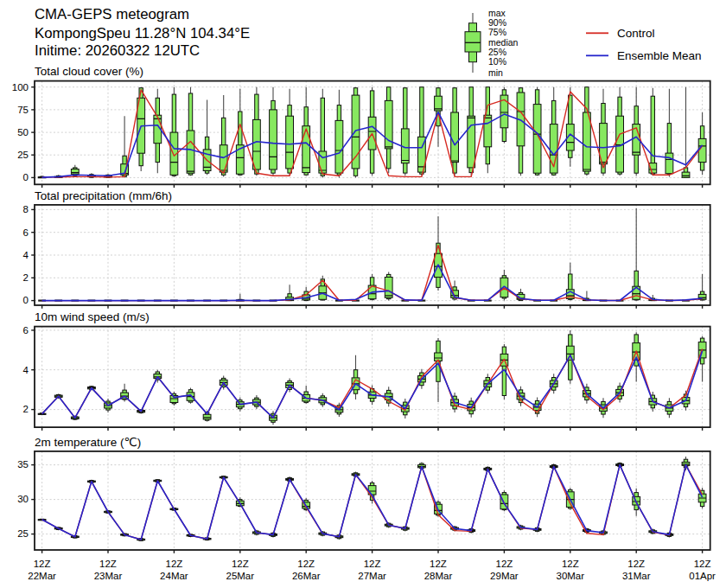 The image size is (726, 588). What do you see at coordinates (372, 576) in the screenshot?
I see `svg-text: 27Mar` at bounding box center [372, 576].